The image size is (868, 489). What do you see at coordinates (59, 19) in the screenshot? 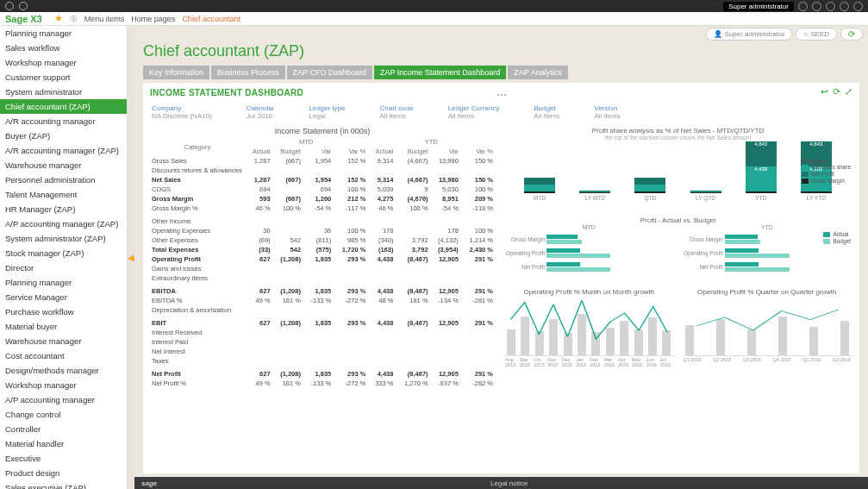
I see `favorite-icon: ★` at bounding box center [59, 19].